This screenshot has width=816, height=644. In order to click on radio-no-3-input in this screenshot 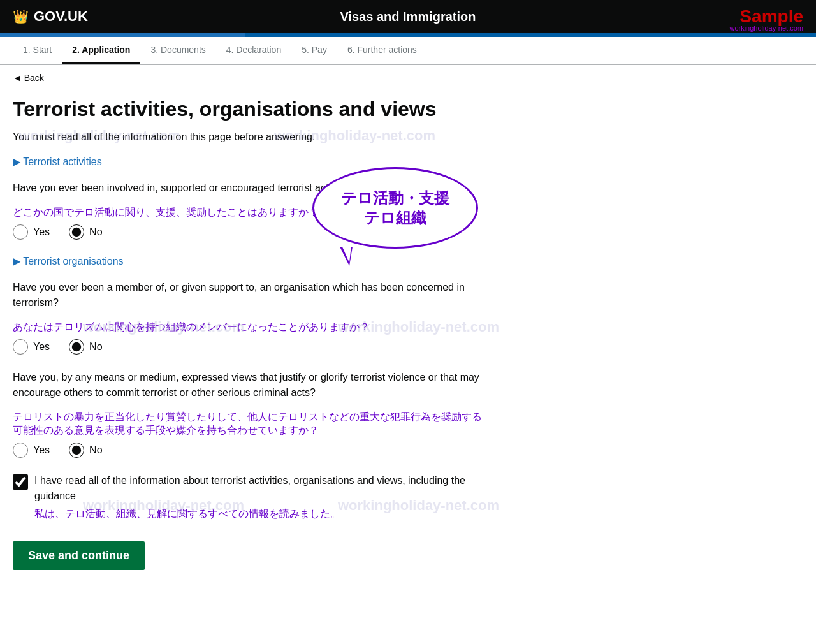, I will do `click(76, 450)`.